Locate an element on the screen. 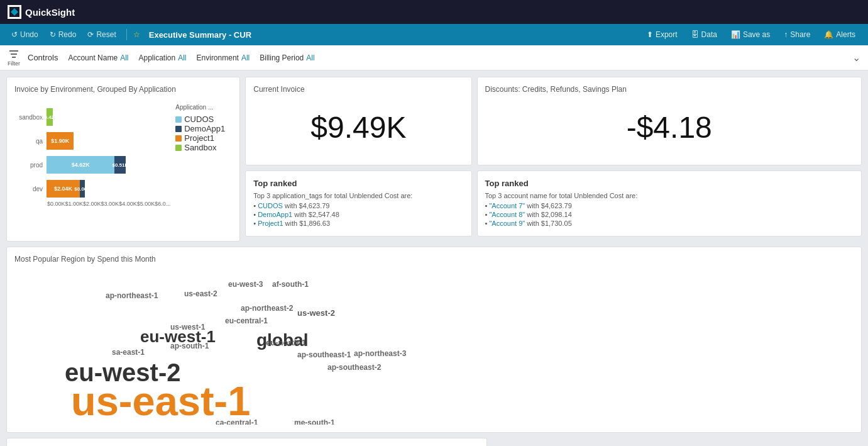  application-control: Application All is located at coordinates (162, 58).